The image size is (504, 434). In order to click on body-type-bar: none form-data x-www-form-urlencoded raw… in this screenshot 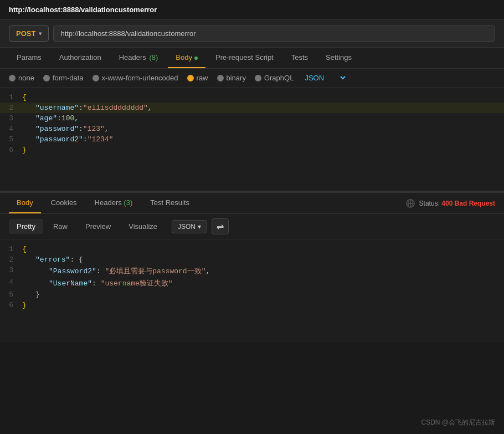, I will do `click(252, 78)`.